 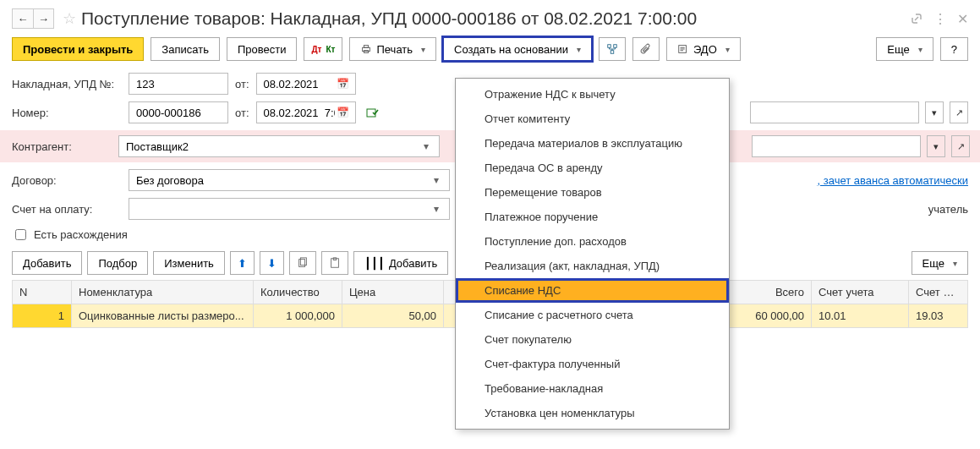 I want to click on posted-icon, so click(x=373, y=112).